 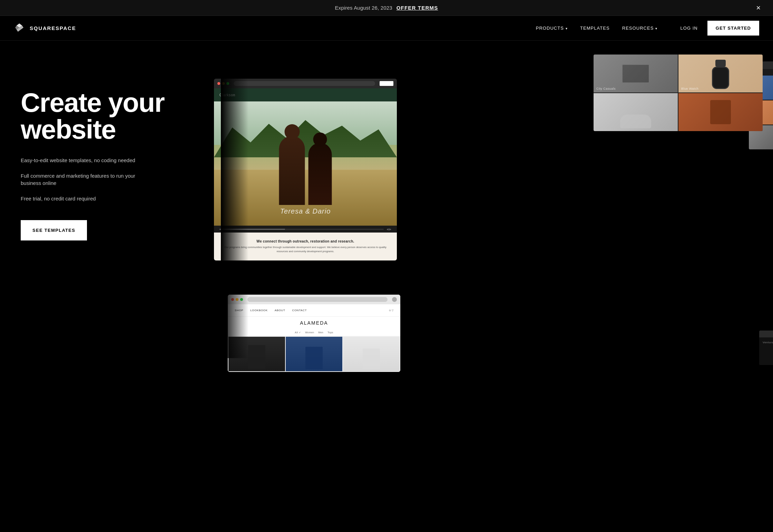 What do you see at coordinates (721, 63) in the screenshot?
I see `watch-band` at bounding box center [721, 63].